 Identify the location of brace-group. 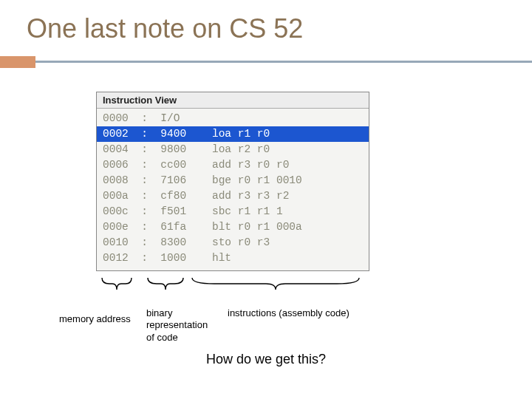
(266, 292).